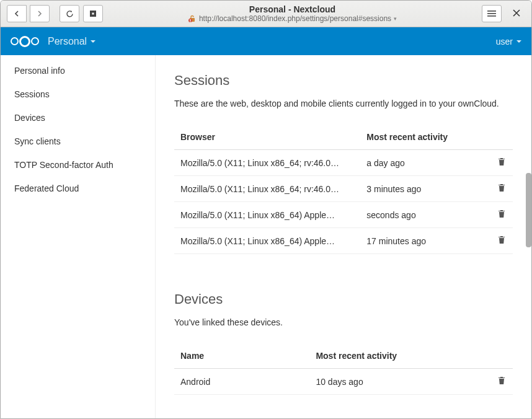 This screenshot has width=532, height=419. Describe the element at coordinates (40, 71) in the screenshot. I see `sidebar-item-label: Personal info` at that location.